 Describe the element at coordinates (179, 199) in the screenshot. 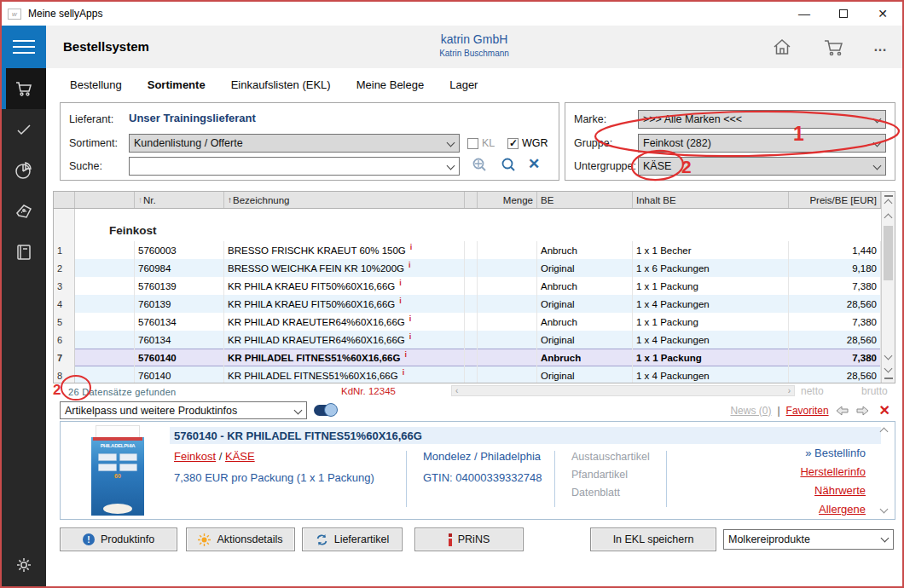

I see `column-nr: ↑Nr.` at that location.